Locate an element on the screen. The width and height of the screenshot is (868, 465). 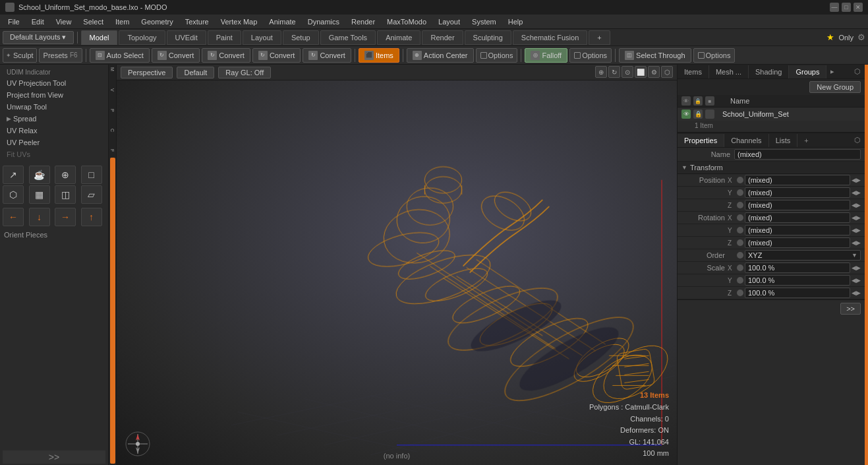
item-vis-icon is located at coordinates (710, 114).